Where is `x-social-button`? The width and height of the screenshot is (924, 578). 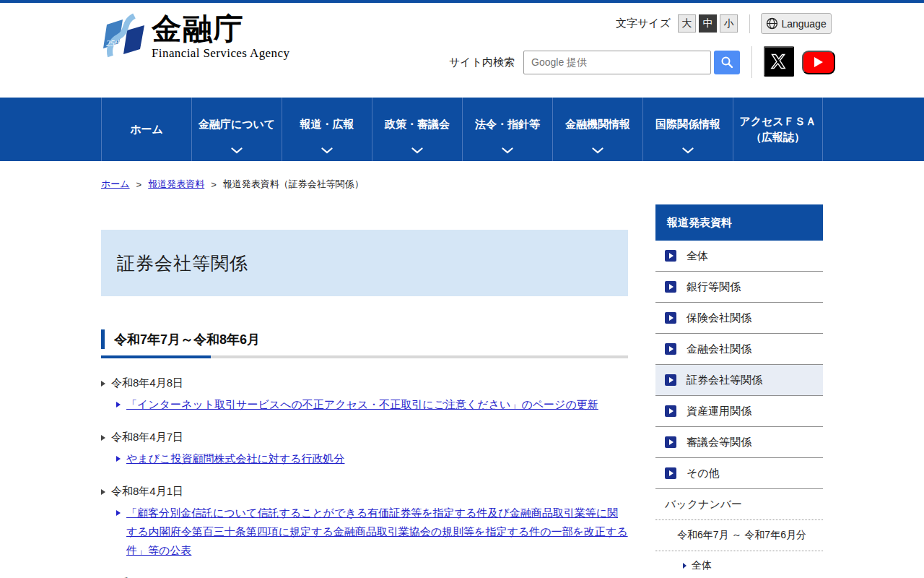
x-social-button is located at coordinates (779, 61).